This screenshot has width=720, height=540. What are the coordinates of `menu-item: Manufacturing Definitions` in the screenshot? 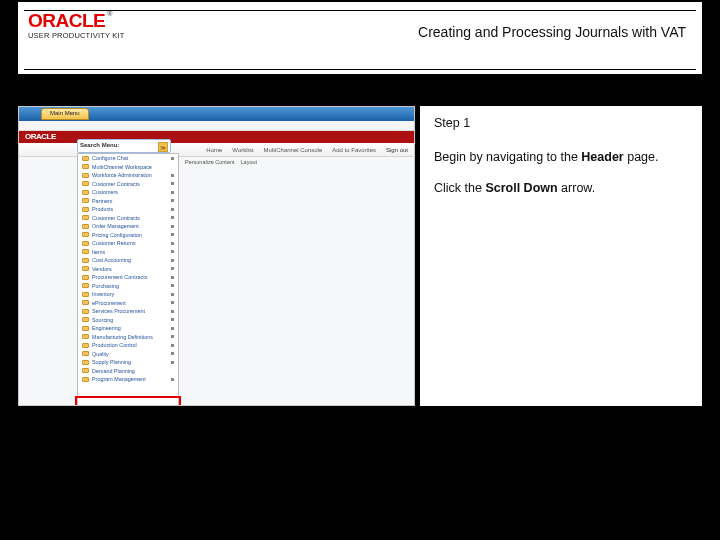 It's located at (128, 338).